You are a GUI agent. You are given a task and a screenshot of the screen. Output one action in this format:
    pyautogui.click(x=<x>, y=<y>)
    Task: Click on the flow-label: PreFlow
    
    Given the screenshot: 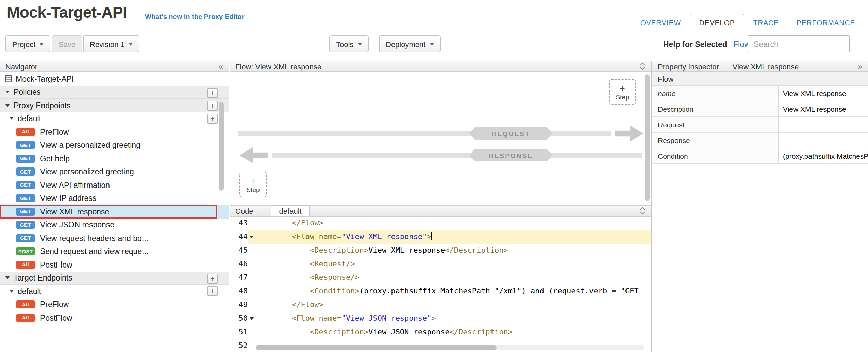 What is the action you would take?
    pyautogui.click(x=54, y=305)
    